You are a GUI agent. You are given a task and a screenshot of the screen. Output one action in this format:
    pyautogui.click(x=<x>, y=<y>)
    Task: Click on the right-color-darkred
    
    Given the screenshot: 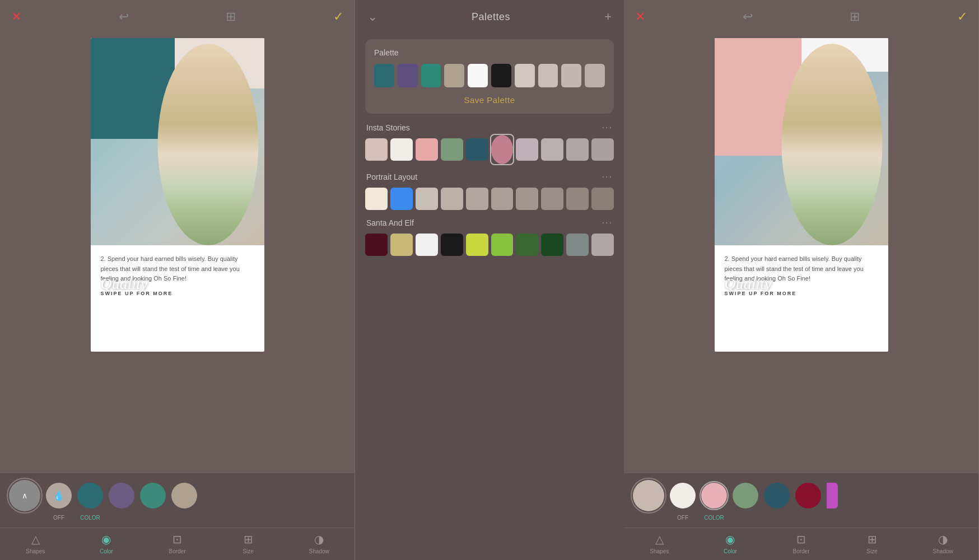 What is the action you would take?
    pyautogui.click(x=808, y=496)
    